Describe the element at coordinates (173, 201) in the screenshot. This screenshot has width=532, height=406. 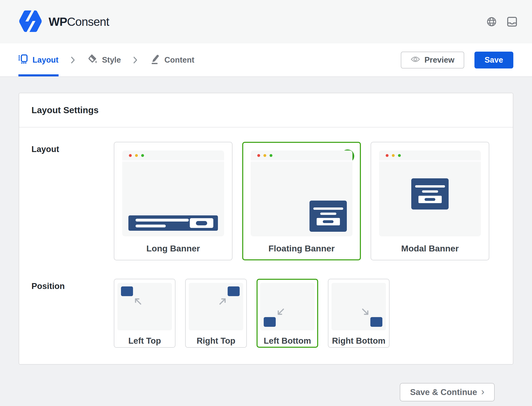
I see `layout-option-long-banner: Long Banner` at that location.